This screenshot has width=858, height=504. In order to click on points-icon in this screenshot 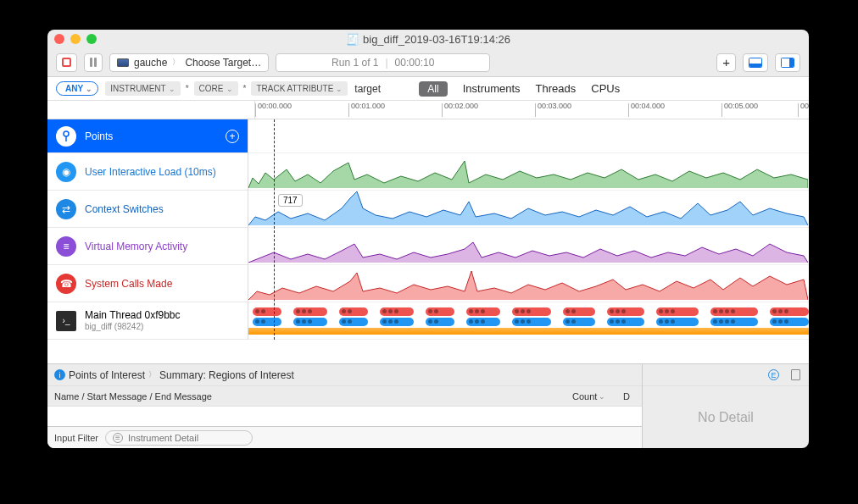, I will do `click(66, 136)`.